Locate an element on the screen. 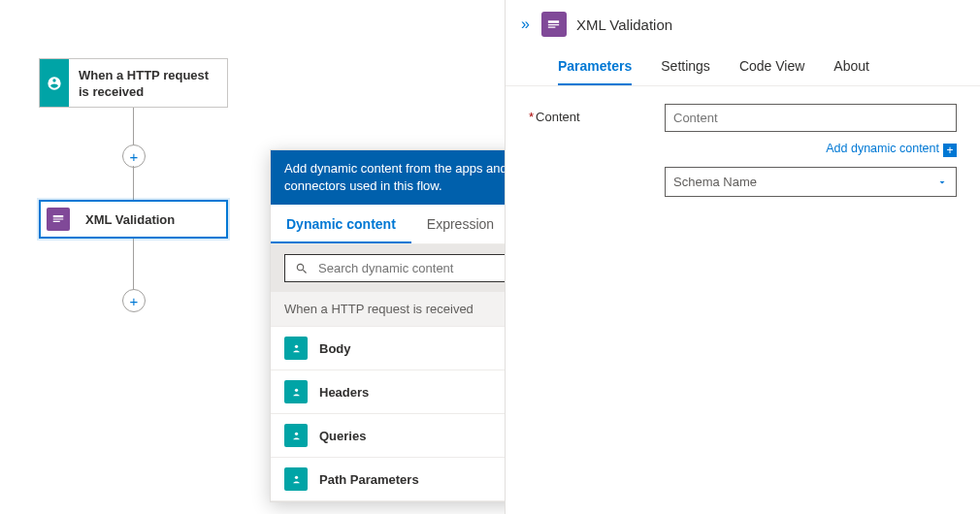 This screenshot has width=980, height=514. chevron-down-icon is located at coordinates (942, 182).